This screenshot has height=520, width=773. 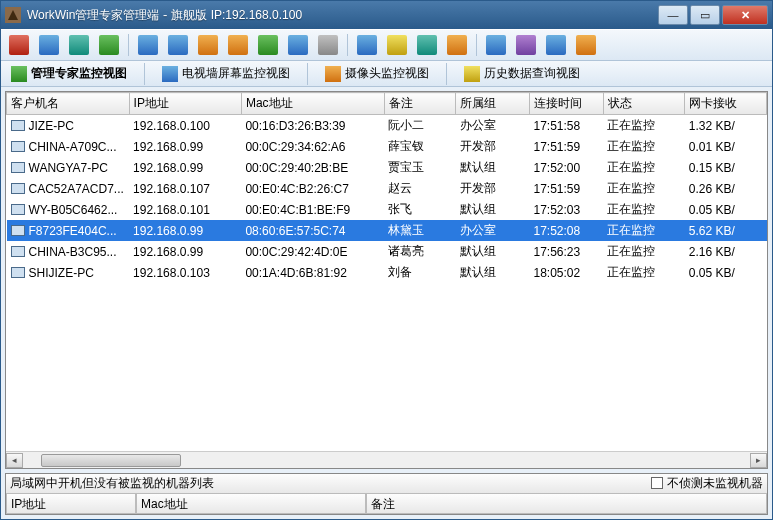 What do you see at coordinates (342, 16) in the screenshot?
I see `window-title: WorkWin管理专家管理端 - 旗舰版 IP:192.168.0.100` at bounding box center [342, 16].